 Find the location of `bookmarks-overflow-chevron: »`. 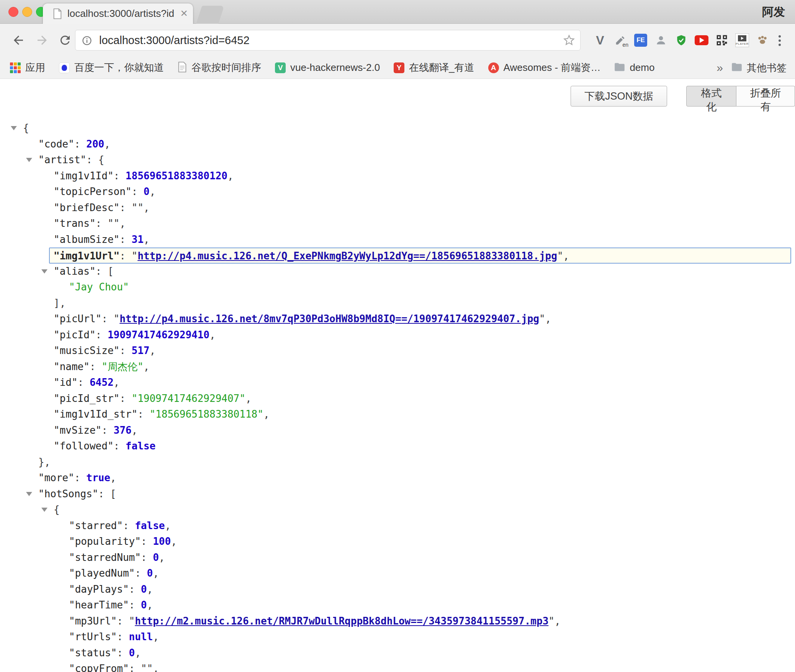

bookmarks-overflow-chevron: » is located at coordinates (720, 68).